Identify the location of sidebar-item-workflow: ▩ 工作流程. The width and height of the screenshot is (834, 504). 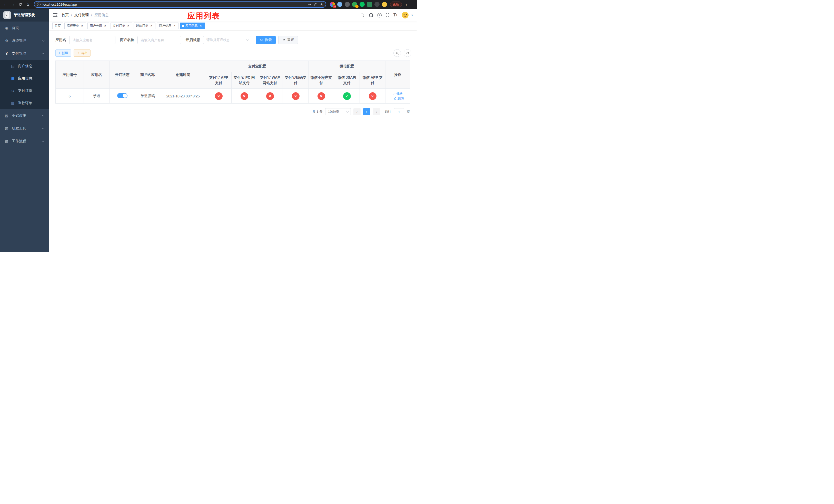
(24, 141).